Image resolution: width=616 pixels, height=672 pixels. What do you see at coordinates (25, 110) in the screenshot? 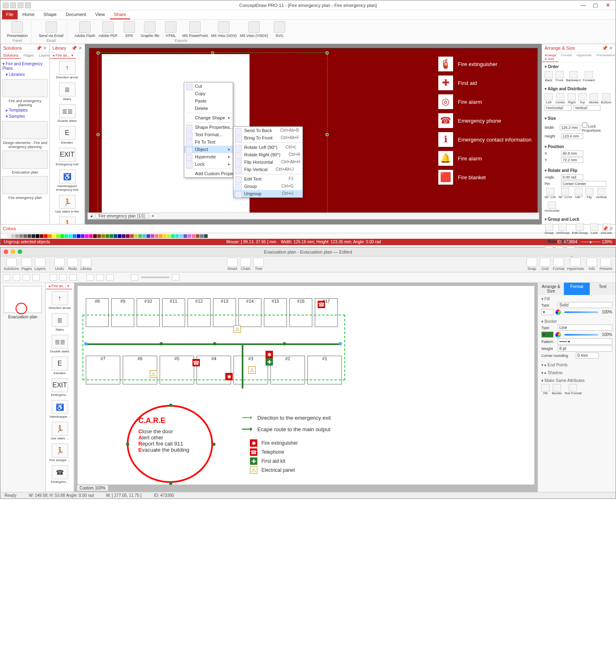
I see `sol-templates: ▸ Templates` at bounding box center [25, 110].